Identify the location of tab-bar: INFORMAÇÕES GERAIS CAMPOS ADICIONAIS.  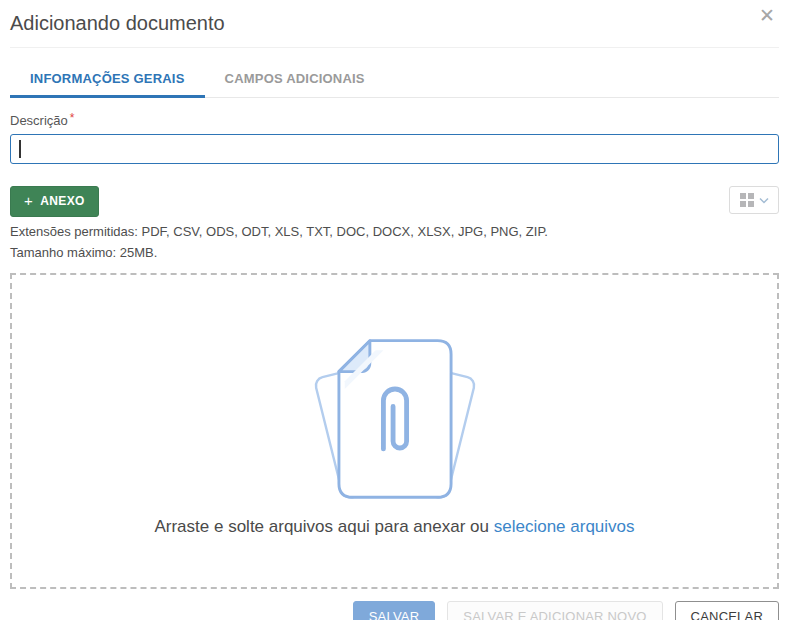
(394, 79).